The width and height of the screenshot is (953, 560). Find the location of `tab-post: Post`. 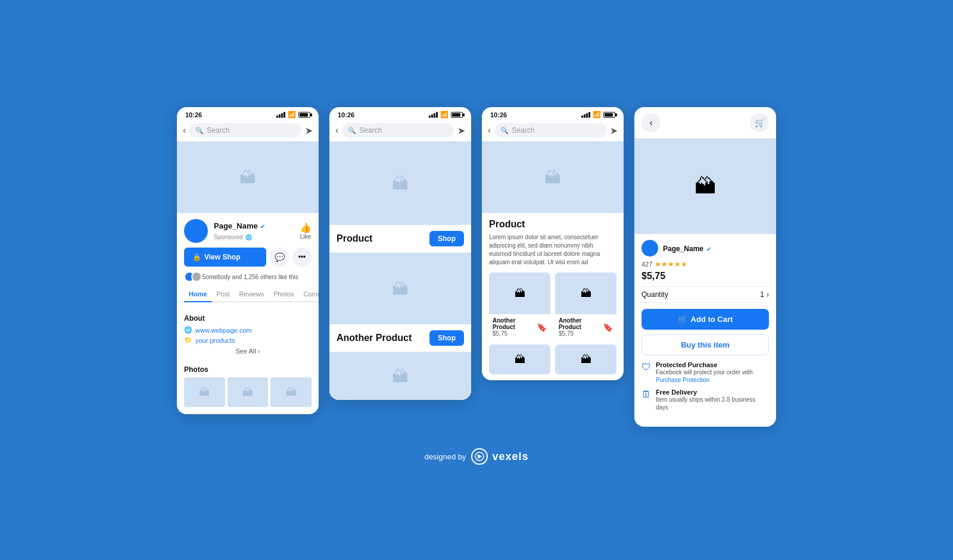

tab-post: Post is located at coordinates (223, 295).